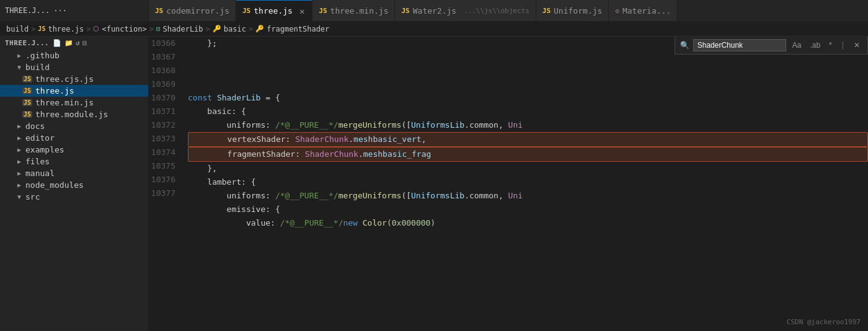  Describe the element at coordinates (74, 79) in the screenshot. I see `sidebar-item-three-cjs: JS three.cjs.js` at that location.